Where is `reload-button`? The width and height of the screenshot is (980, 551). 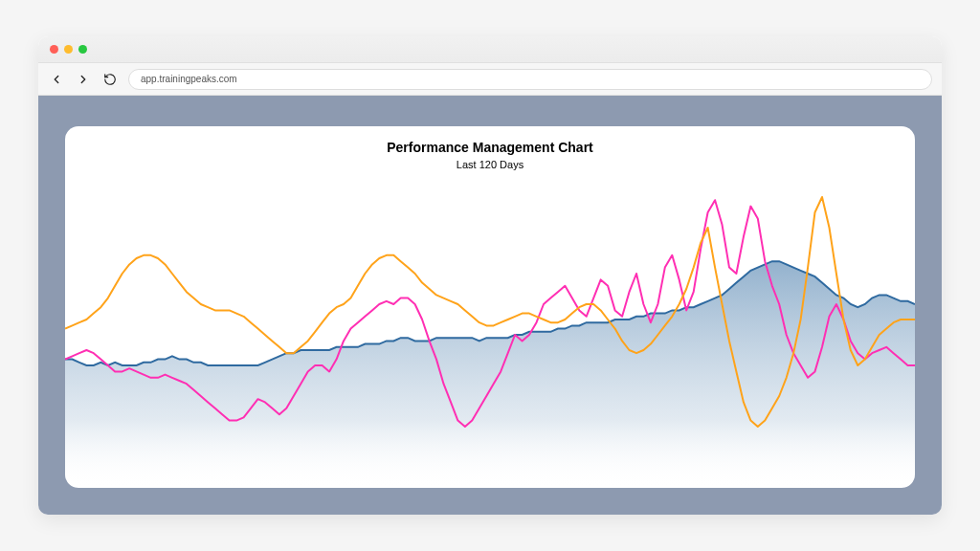
reload-button is located at coordinates (110, 79).